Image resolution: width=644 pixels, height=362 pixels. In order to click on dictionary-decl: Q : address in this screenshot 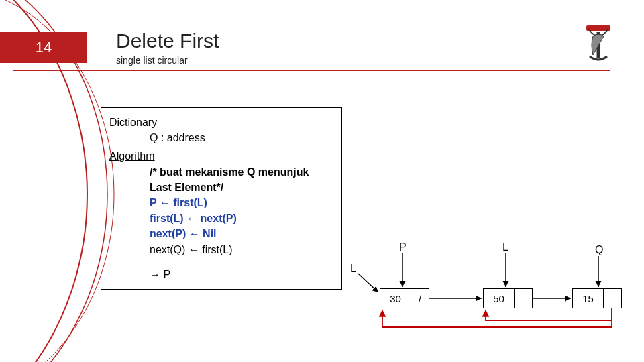, I will do `click(221, 138)`.